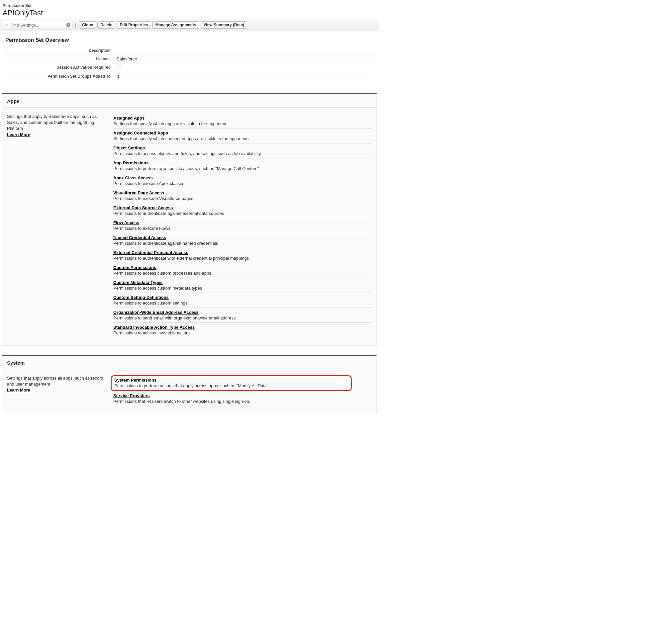 This screenshot has width=672, height=623. Describe the element at coordinates (242, 154) in the screenshot. I see `link-desc: Permissions to access objects and fields…` at that location.